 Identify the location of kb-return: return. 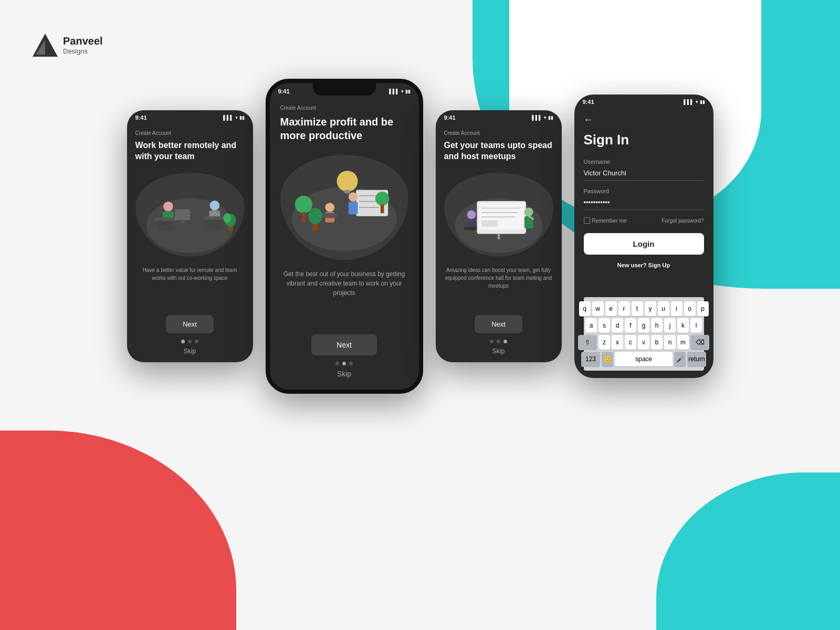
(697, 359).